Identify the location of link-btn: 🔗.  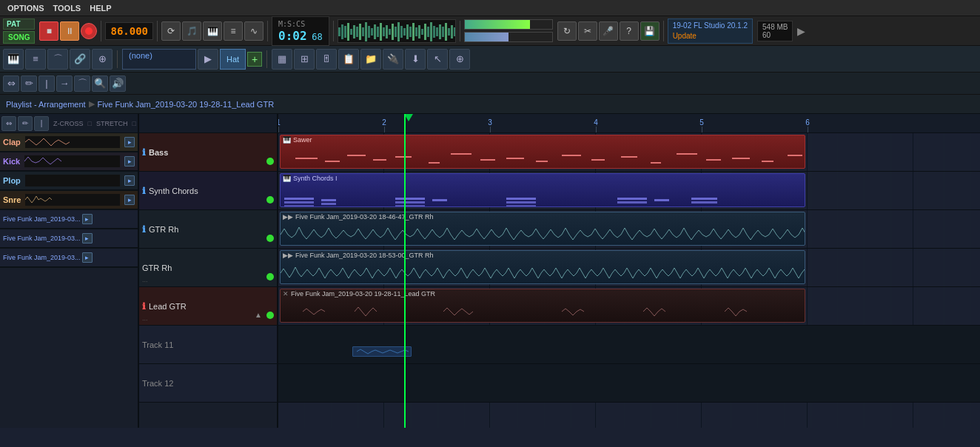
(80, 59).